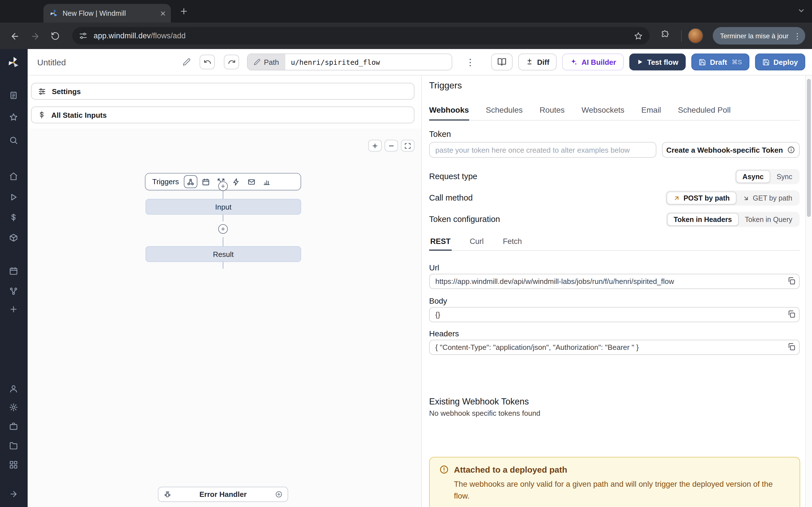 The width and height of the screenshot is (812, 507). What do you see at coordinates (504, 113) in the screenshot?
I see `tab-schedules: Schedules` at bounding box center [504, 113].